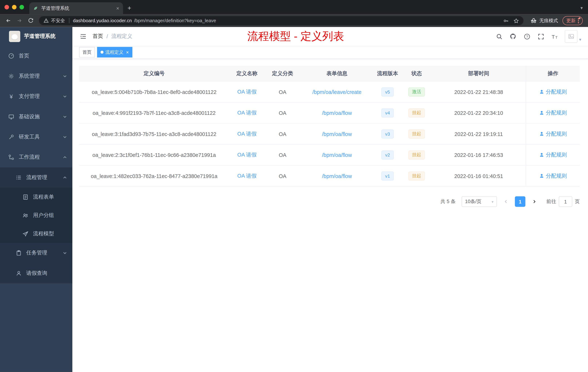 This screenshot has height=372, width=588. I want to click on caret-down-icon: ▾, so click(580, 40).